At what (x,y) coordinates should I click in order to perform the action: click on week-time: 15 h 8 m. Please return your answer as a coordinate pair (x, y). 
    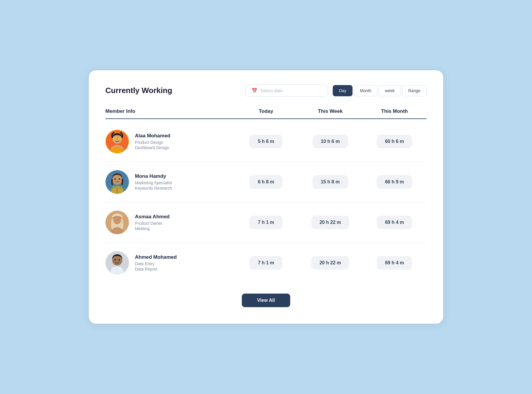
    Looking at the image, I should click on (330, 182).